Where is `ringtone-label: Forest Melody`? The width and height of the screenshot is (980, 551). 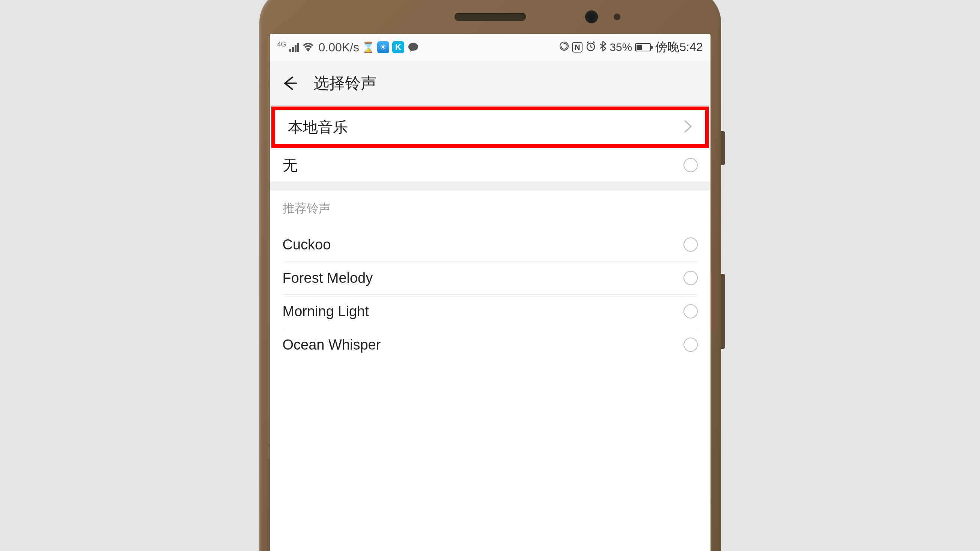
ringtone-label: Forest Melody is located at coordinates (328, 278).